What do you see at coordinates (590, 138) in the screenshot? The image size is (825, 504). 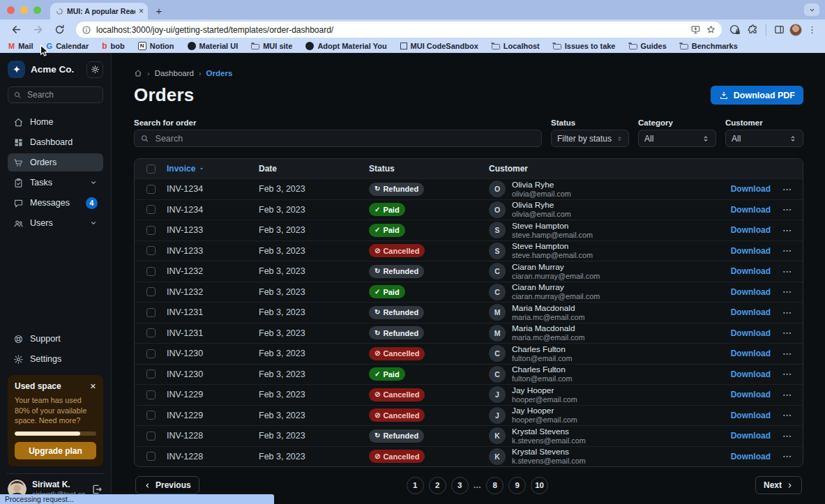 I see `filter-select: Filter by status` at bounding box center [590, 138].